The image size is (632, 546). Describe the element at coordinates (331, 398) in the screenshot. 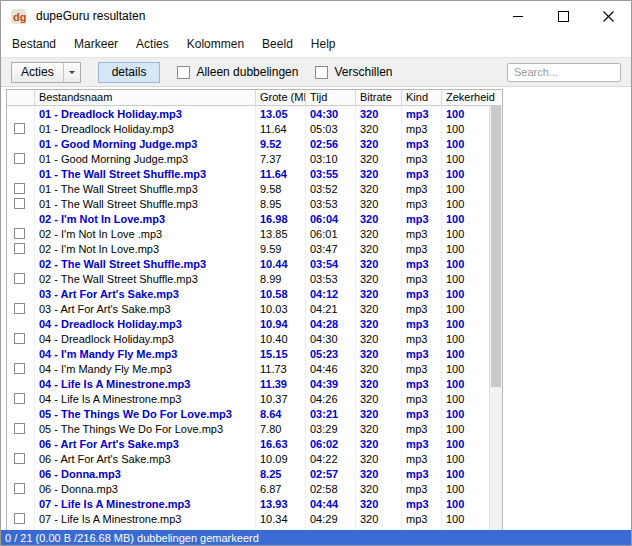

I see `cell-time: 04:26` at that location.